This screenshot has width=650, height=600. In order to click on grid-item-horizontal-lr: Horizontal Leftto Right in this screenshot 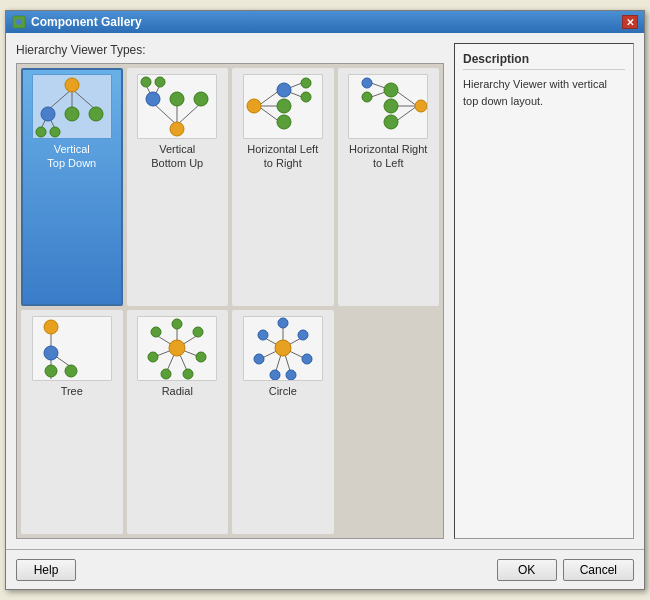, I will do `click(283, 187)`.